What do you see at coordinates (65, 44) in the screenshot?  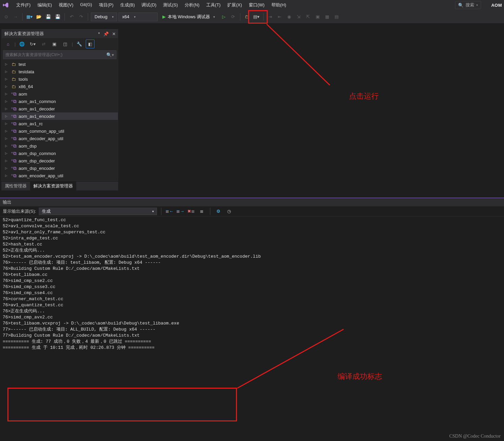 I see `show-all-icon: ◫` at bounding box center [65, 44].